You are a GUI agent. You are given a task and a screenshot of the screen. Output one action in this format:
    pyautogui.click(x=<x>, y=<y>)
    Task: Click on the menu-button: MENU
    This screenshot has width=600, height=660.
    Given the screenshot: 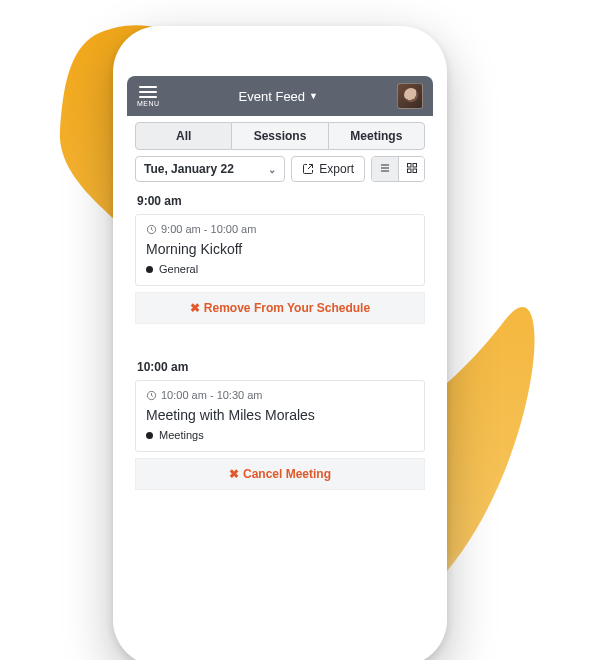 What is the action you would take?
    pyautogui.click(x=148, y=96)
    